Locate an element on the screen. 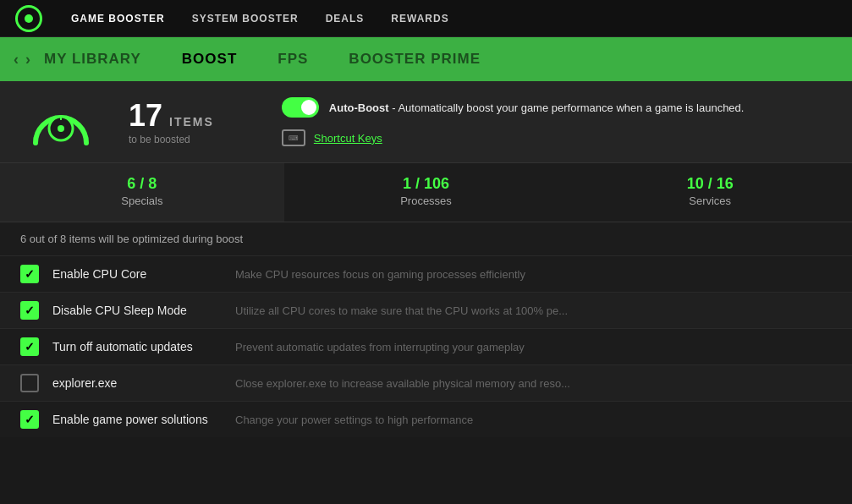 The image size is (852, 504). nav-item-system-booster: SYSTEM BOOSTER is located at coordinates (245, 19).